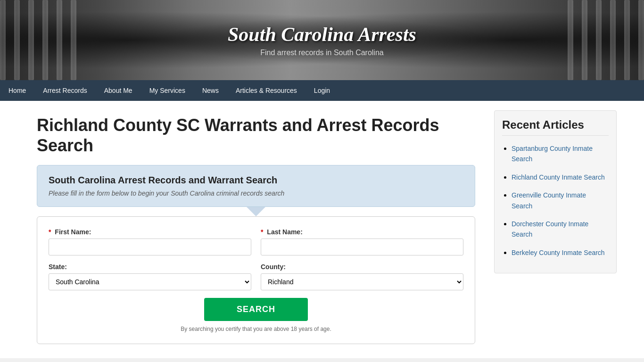 This screenshot has width=644, height=362. Describe the element at coordinates (47, 40) in the screenshot. I see `jail-bars-left` at that location.